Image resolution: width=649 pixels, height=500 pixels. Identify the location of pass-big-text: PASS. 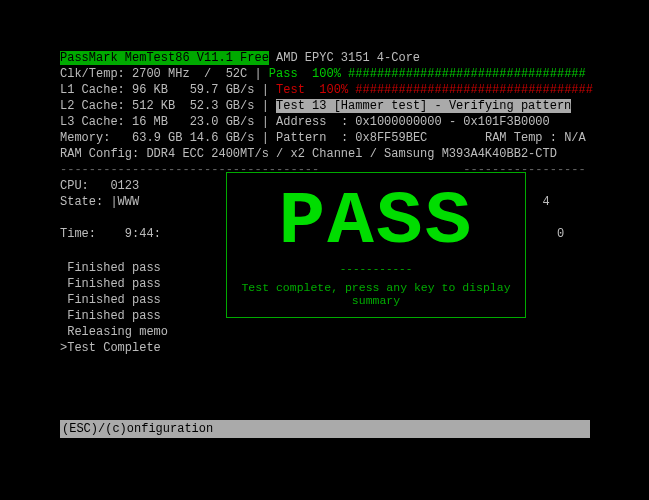
(376, 222).